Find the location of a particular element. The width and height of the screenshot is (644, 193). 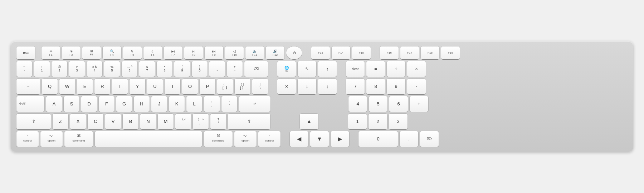

key-numpad-del: ⌦ is located at coordinates (429, 139).